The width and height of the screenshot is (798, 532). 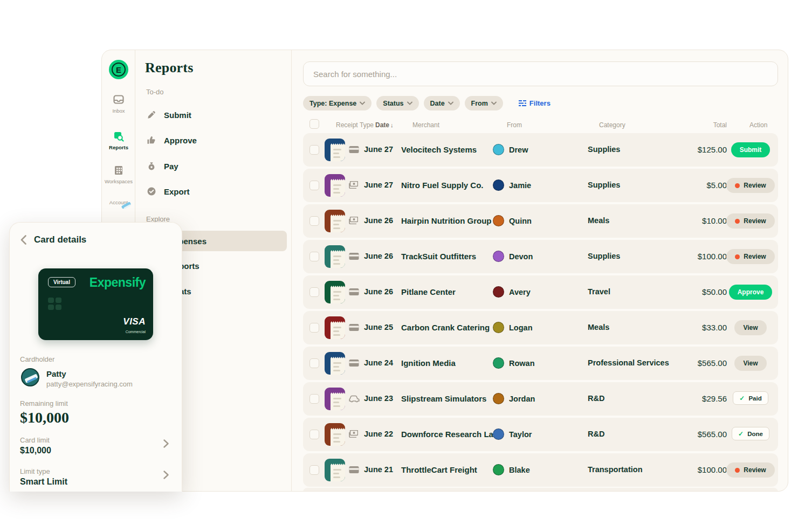 I want to click on action-button: ✓ Submit, so click(x=751, y=150).